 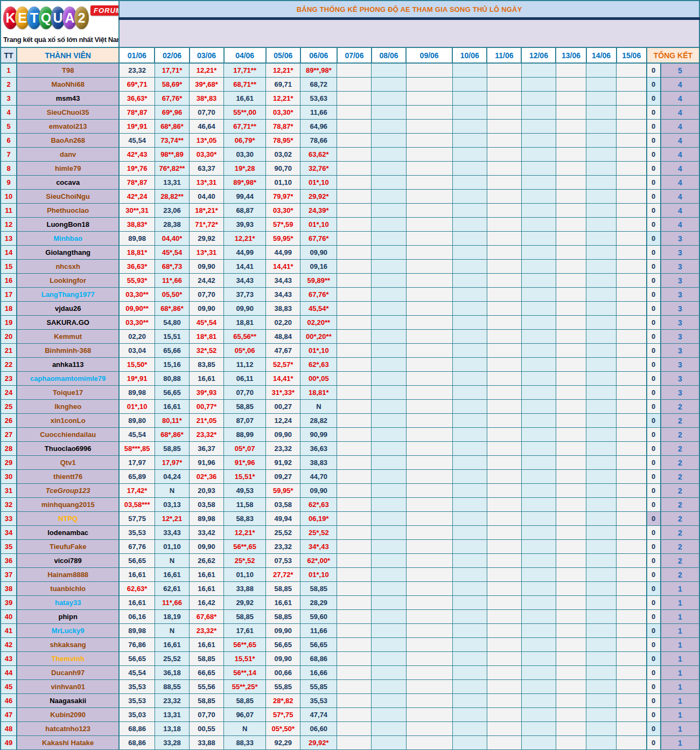 What do you see at coordinates (350, 519) in the screenshot?
I see `table-row: 33NTPQ57,7512*,2189,9858,8349,9406,19*02` at bounding box center [350, 519].